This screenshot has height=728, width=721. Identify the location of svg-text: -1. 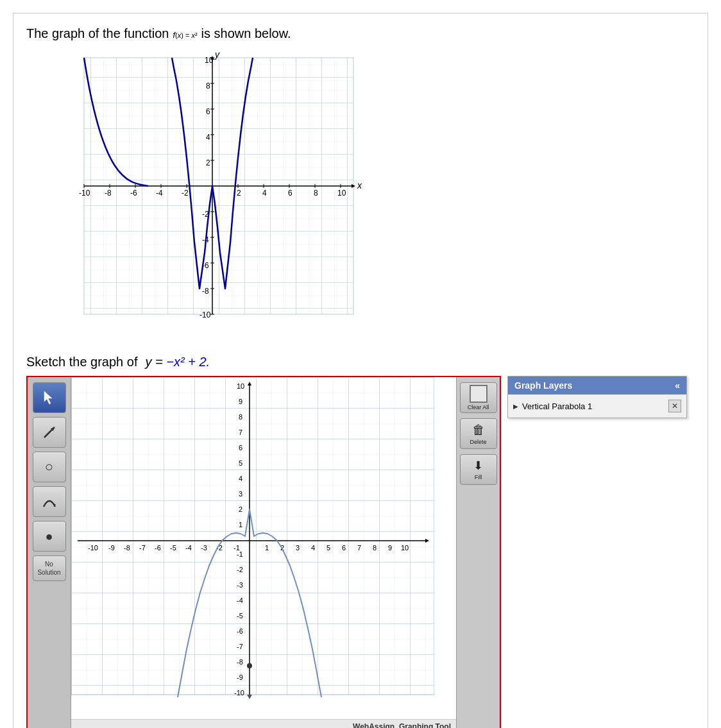
(240, 554).